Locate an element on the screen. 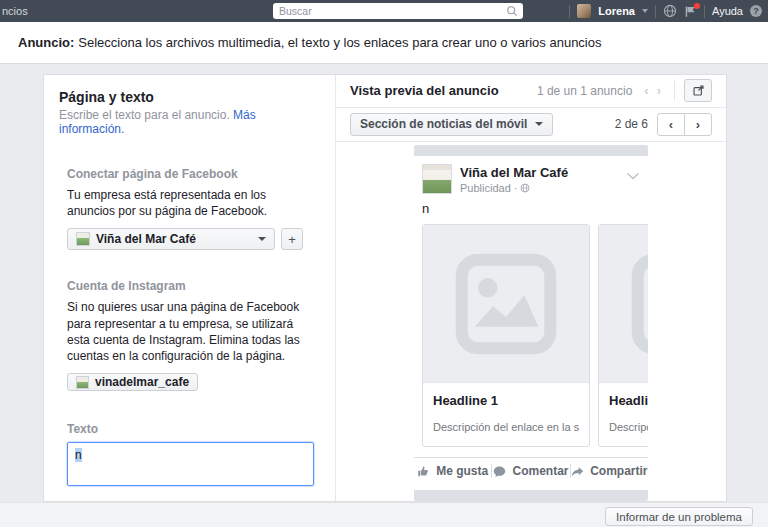 The image size is (768, 527). comment-icon is located at coordinates (500, 472).